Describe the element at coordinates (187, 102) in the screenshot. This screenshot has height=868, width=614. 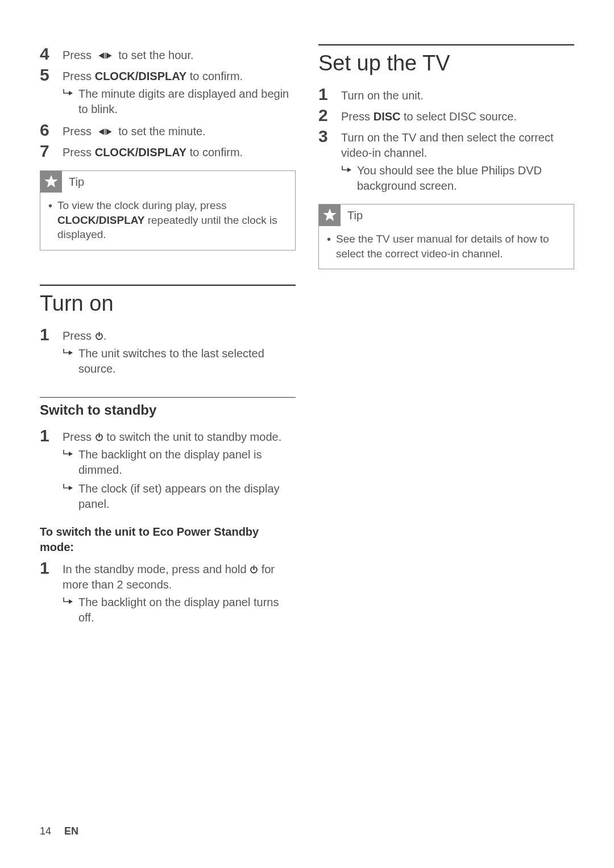
I see `result-text: The minute digits are displayed and begi…` at that location.